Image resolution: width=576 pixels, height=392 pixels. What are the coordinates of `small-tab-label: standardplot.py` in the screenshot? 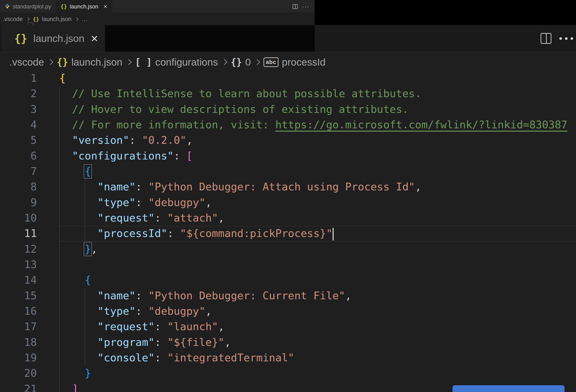 It's located at (32, 6).